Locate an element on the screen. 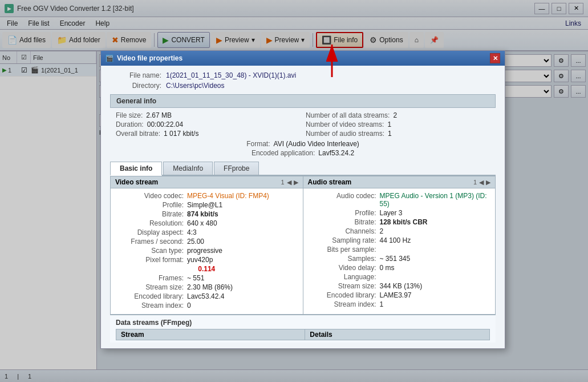 The width and height of the screenshot is (588, 382). num-video-value: 1 is located at coordinates (389, 124).